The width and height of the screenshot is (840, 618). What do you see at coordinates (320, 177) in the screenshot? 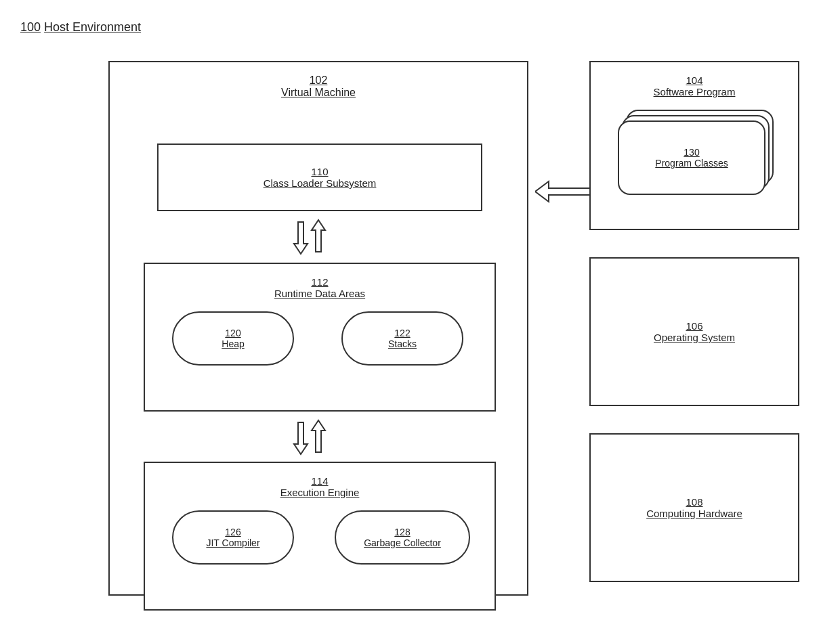
I see `class-loader-box: 110 Class Loader Subsystem` at bounding box center [320, 177].